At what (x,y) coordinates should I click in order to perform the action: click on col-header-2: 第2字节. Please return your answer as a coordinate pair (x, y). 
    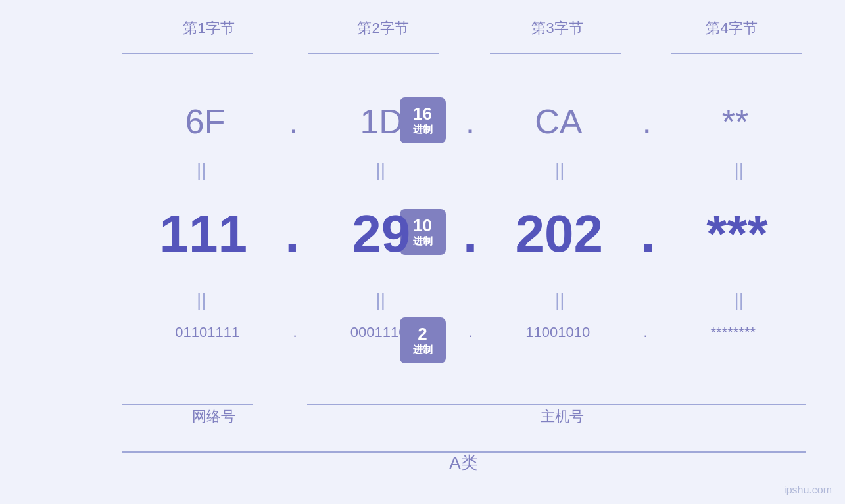
    Looking at the image, I should click on (383, 28).